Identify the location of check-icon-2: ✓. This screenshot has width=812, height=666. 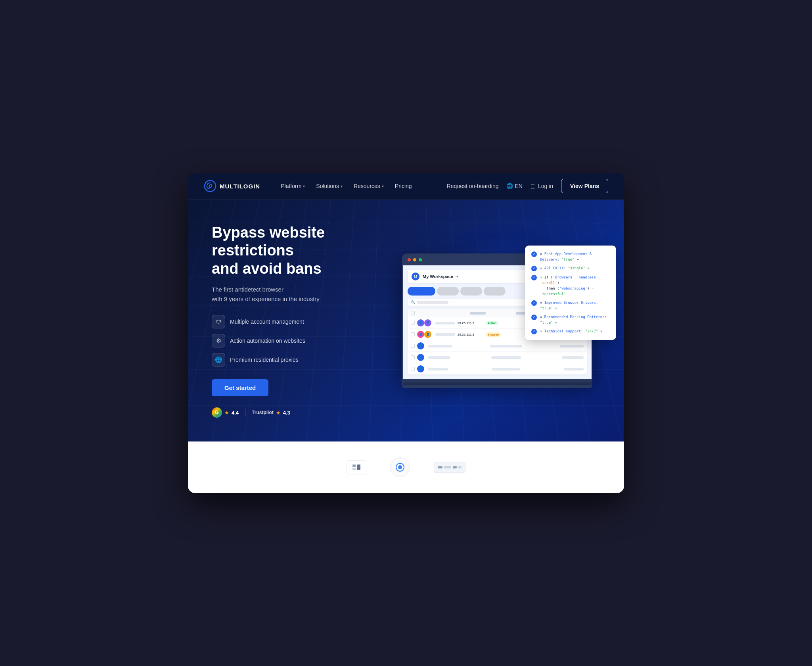
(534, 269).